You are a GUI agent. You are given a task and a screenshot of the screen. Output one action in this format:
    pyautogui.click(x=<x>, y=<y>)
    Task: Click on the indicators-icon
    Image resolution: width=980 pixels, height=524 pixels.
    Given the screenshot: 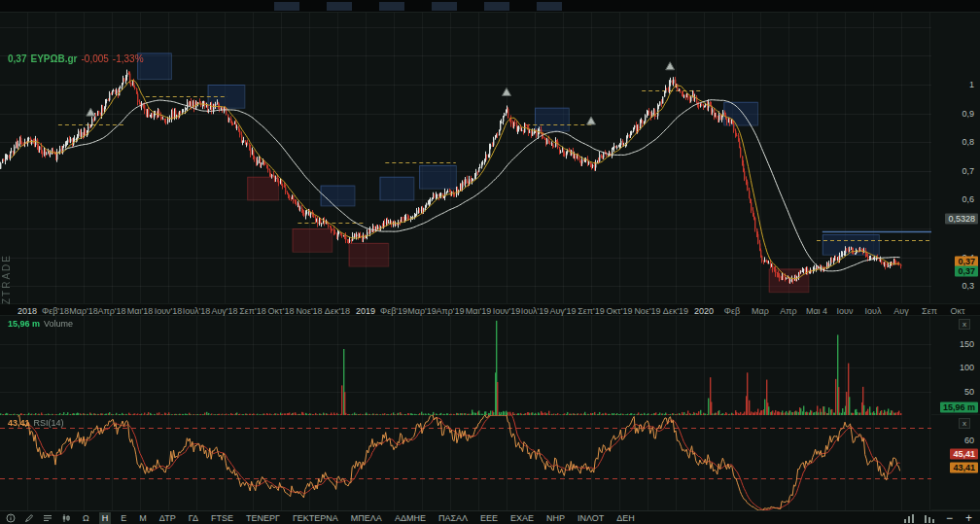 What is the action you would take?
    pyautogui.click(x=48, y=518)
    